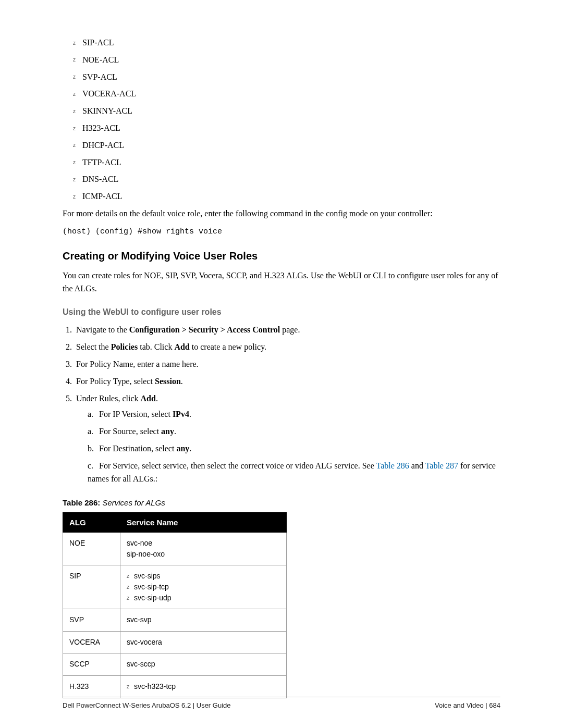  I want to click on substep-a1: a.For IP Version, select IPv4., so click(294, 415).